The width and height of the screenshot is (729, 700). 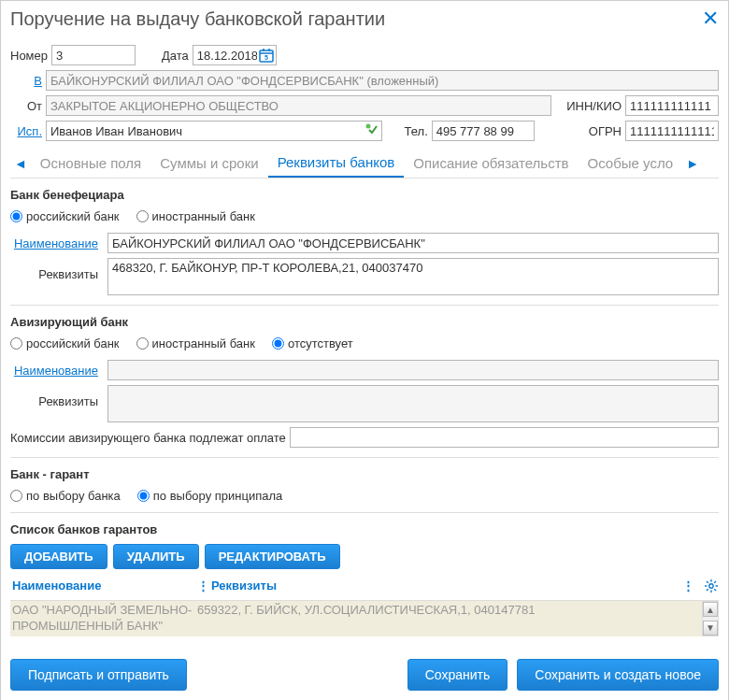 I want to click on executor-input, so click(x=214, y=131).